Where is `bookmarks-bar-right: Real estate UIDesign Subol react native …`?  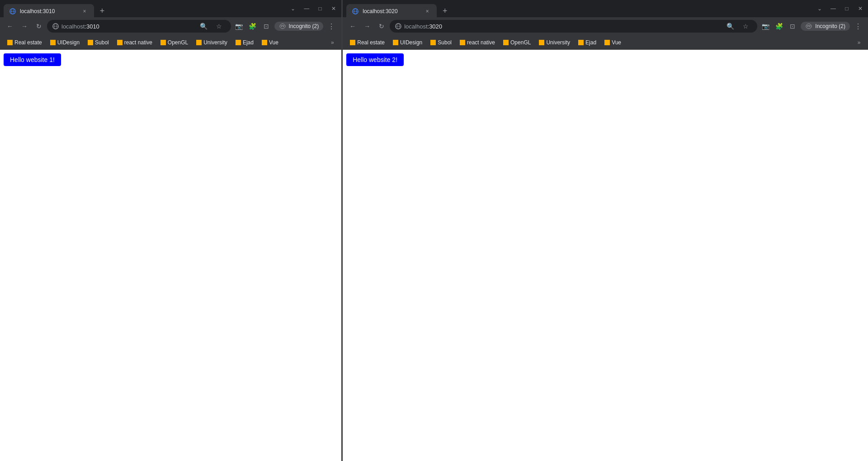 bookmarks-bar-right: Real estate UIDesign Subol react native … is located at coordinates (605, 43).